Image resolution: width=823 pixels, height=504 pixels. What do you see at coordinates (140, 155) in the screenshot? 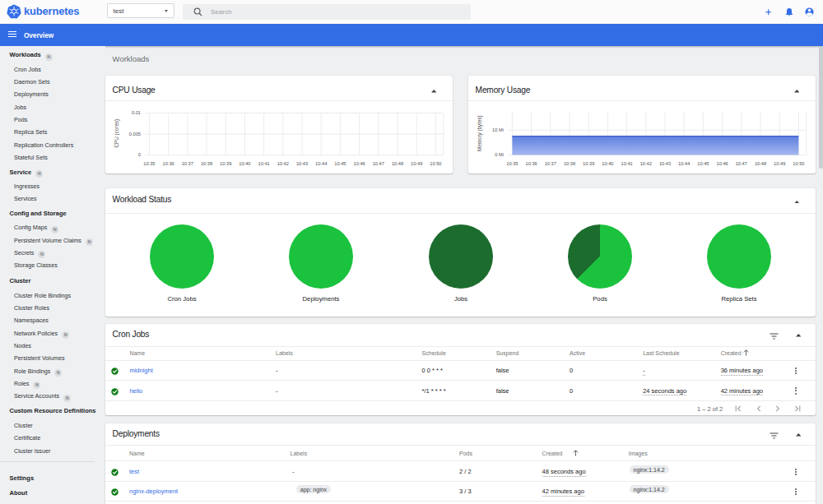
I see `svg-text: 0` at bounding box center [140, 155].